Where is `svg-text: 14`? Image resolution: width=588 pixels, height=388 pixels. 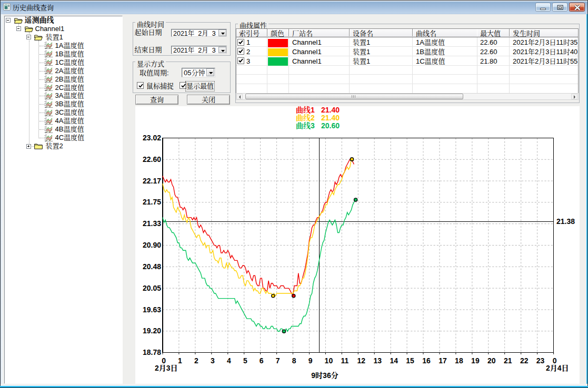 svg-text: 14 is located at coordinates (394, 361).